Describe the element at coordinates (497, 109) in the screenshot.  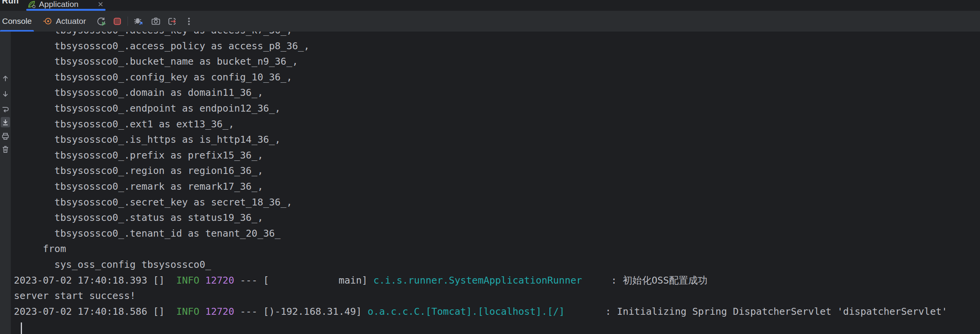
I see `console-line: tbsysossco0_.endpoint as endpoin12_36_,` at that location.